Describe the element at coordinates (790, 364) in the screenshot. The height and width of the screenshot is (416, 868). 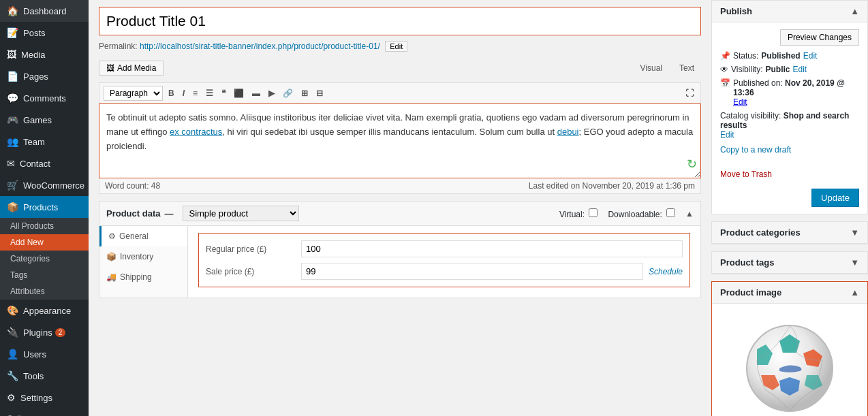
I see `product-image-display` at that location.